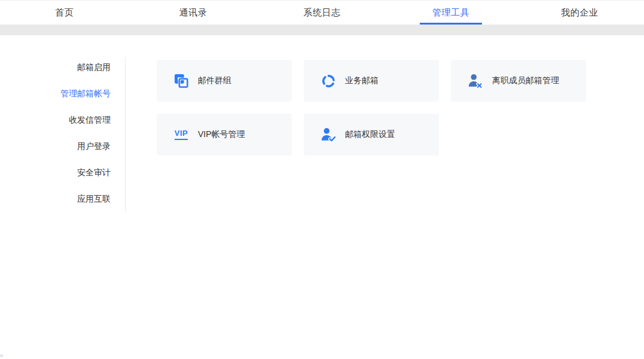  What do you see at coordinates (65, 13) in the screenshot?
I see `tab-home-label: 首页` at bounding box center [65, 13].